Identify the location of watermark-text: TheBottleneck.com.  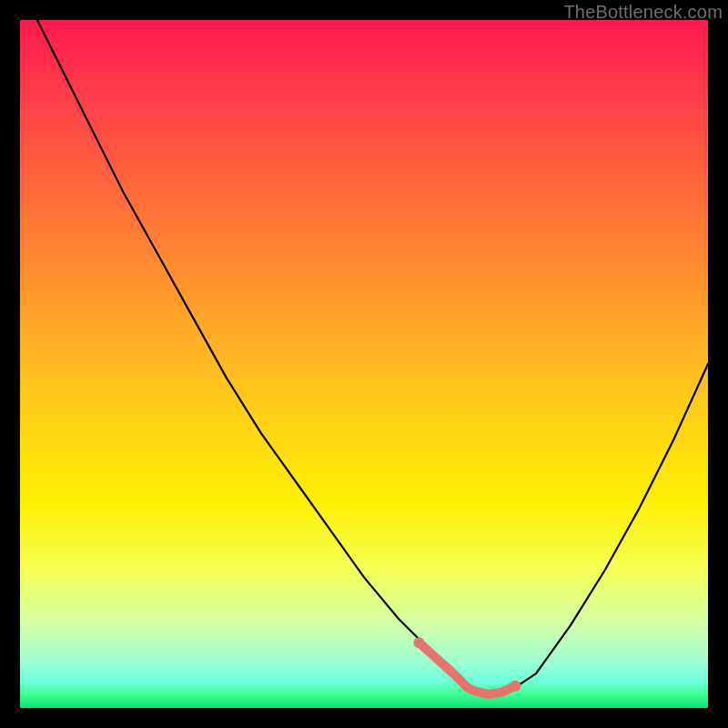
(642, 13).